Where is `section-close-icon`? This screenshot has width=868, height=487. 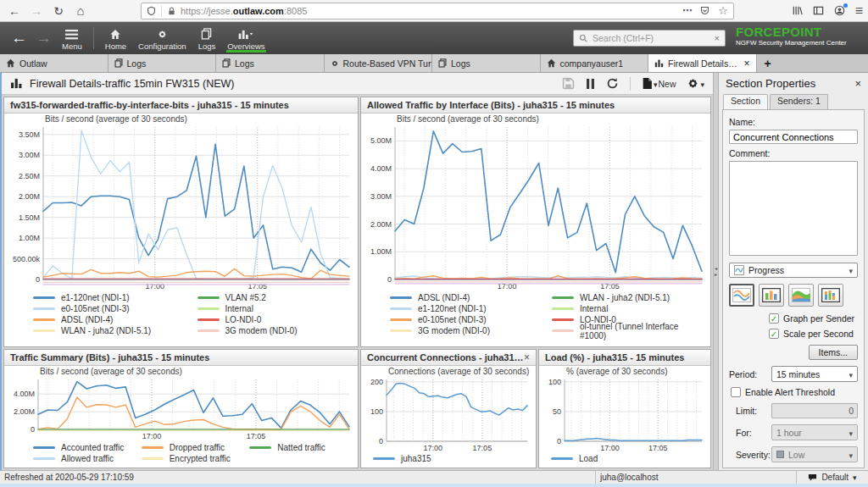 section-close-icon is located at coordinates (527, 357).